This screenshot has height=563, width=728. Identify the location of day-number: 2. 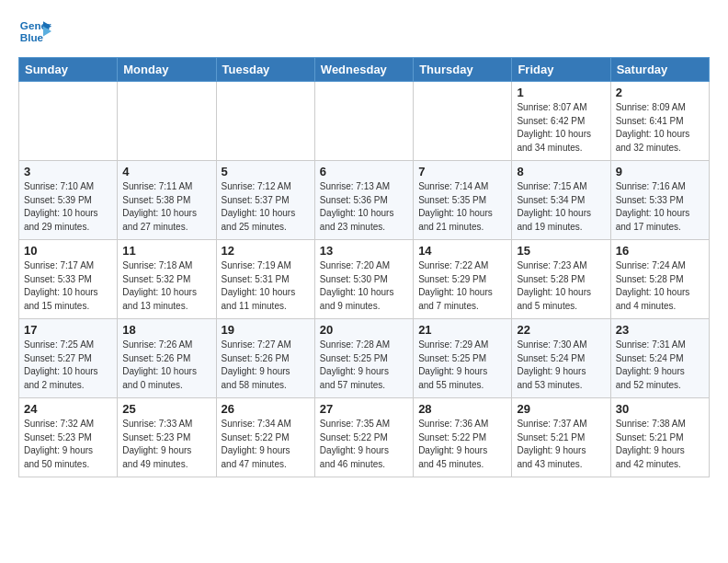
(660, 92).